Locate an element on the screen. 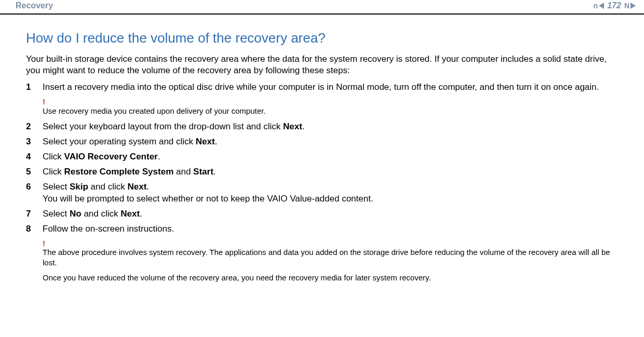 The width and height of the screenshot is (644, 337). step-number: 5 is located at coordinates (30, 172).